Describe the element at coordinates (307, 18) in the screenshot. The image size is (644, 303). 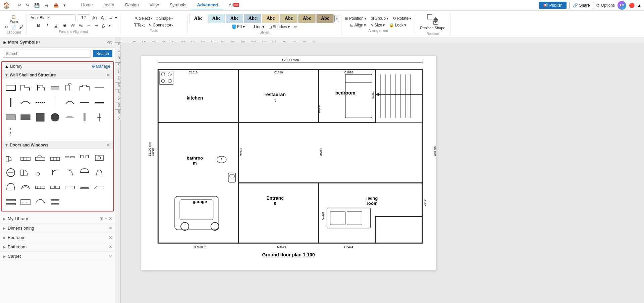
I see `style-swatch-7: Abc` at that location.